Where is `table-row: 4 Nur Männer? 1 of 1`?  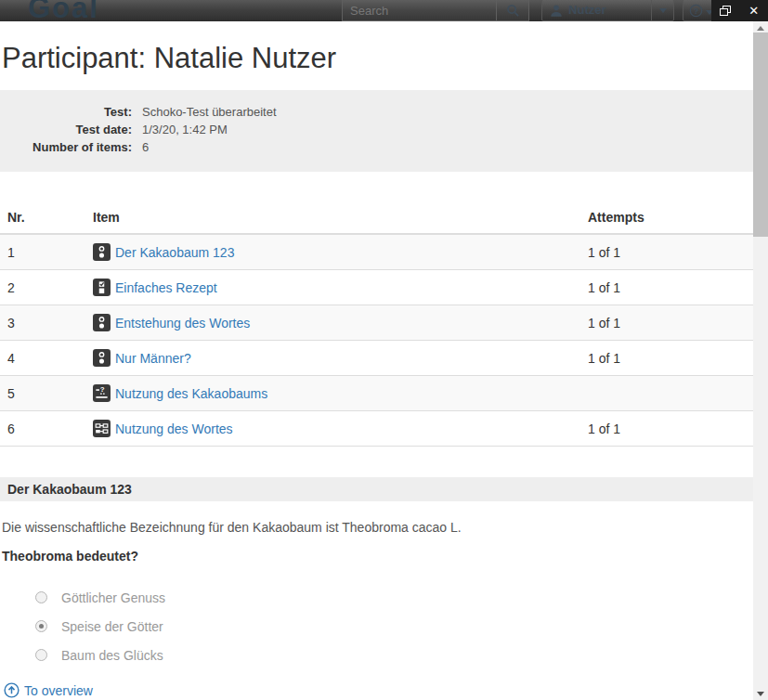 table-row: 4 Nur Männer? 1 of 1 is located at coordinates (377, 358).